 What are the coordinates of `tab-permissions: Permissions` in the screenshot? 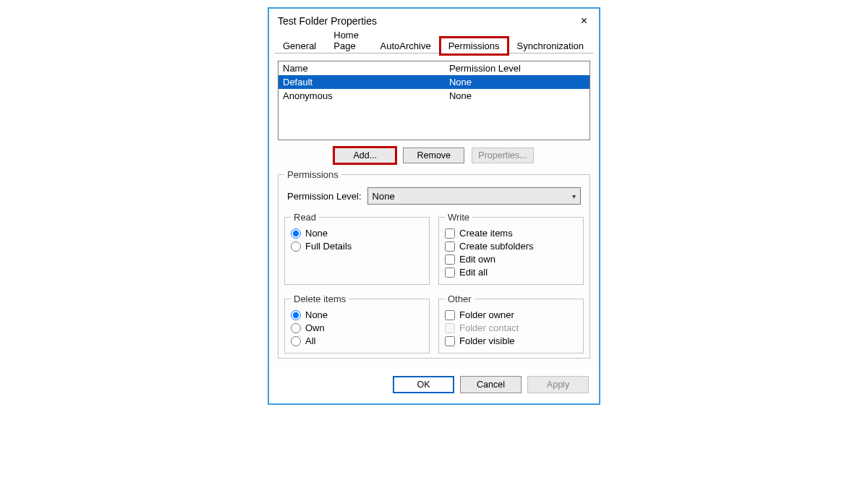 It's located at (475, 46).